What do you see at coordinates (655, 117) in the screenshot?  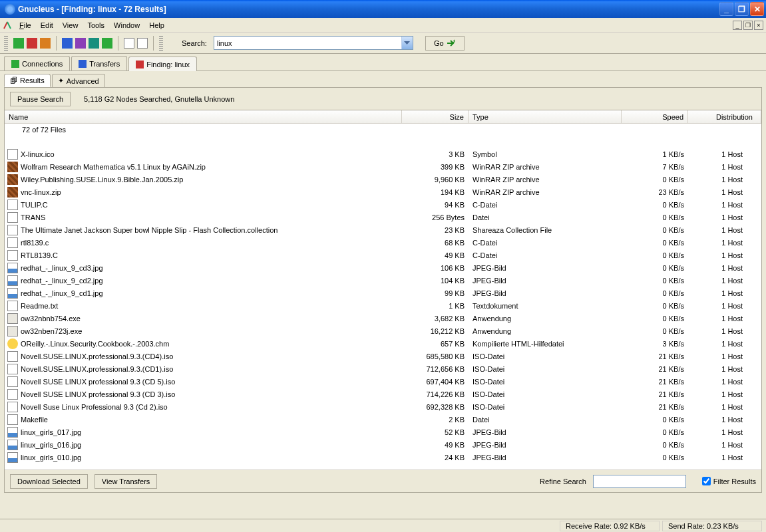 I see `column-speed: Speed` at bounding box center [655, 117].